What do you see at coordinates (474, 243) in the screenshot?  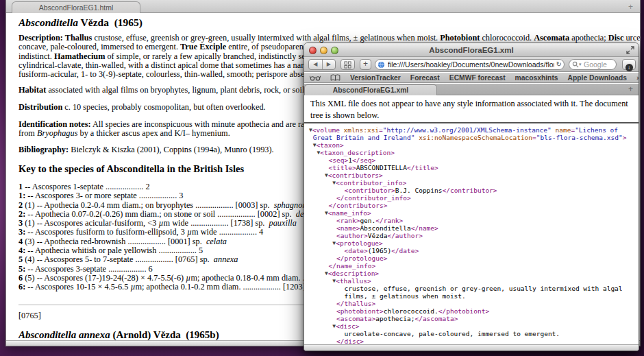 I see `xml-line: ▼<protologue>` at bounding box center [474, 243].